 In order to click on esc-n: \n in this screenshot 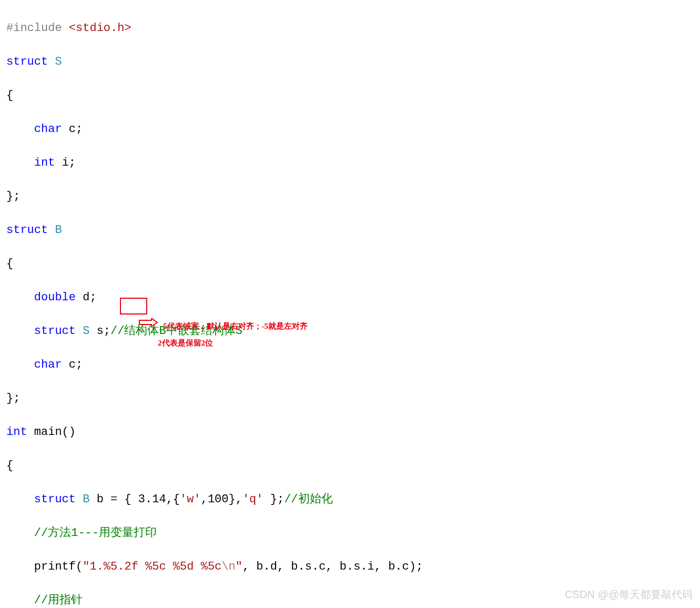, I will do `click(228, 567)`.